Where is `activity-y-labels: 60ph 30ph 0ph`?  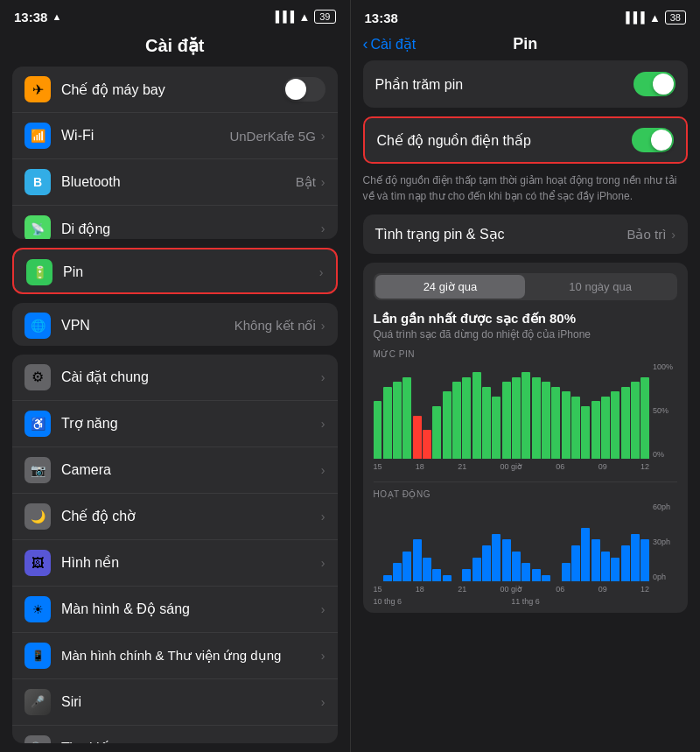
activity-y-labels: 60ph 30ph 0ph is located at coordinates (665, 542).